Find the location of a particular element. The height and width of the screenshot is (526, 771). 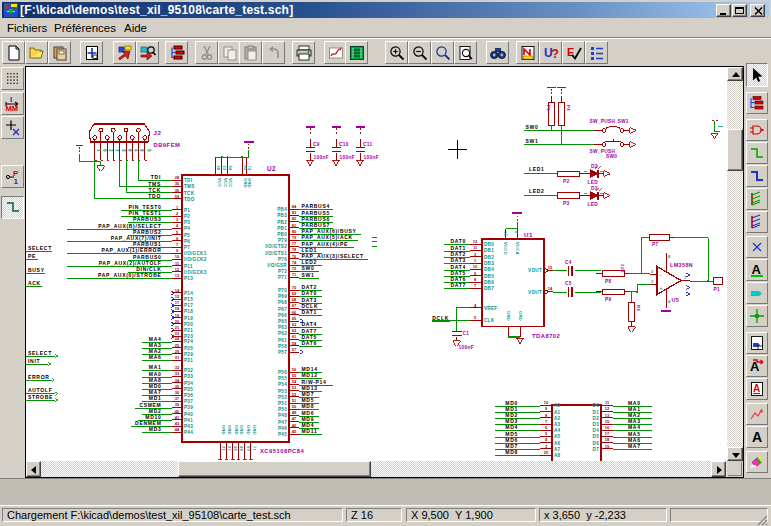

svg-text: P13 is located at coordinates (188, 278).